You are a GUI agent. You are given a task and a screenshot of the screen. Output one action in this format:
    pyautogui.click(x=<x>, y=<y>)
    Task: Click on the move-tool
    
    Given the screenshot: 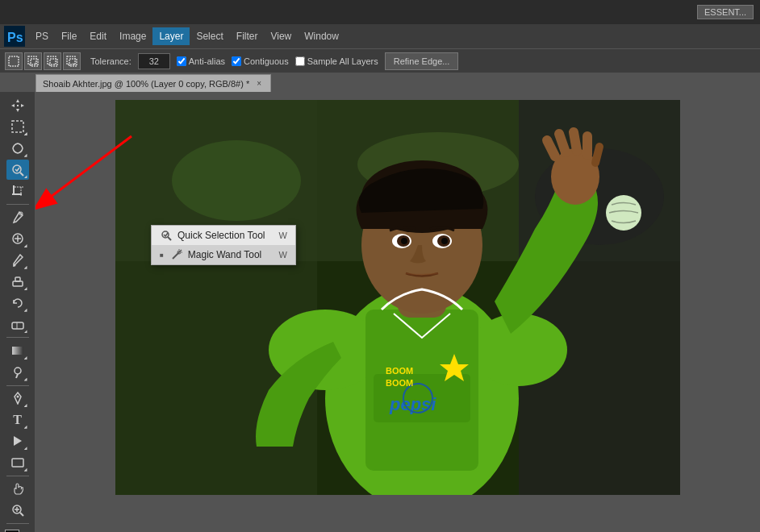 What is the action you would take?
    pyautogui.click(x=18, y=106)
    